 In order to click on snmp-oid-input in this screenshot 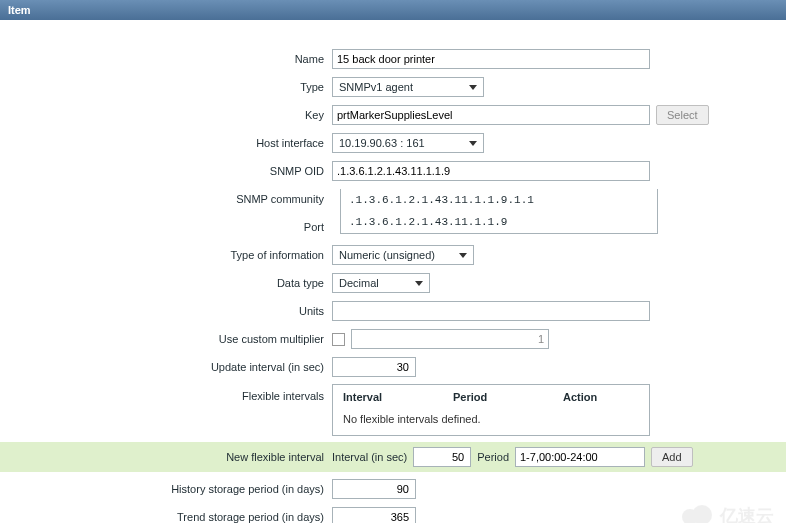, I will do `click(491, 171)`.